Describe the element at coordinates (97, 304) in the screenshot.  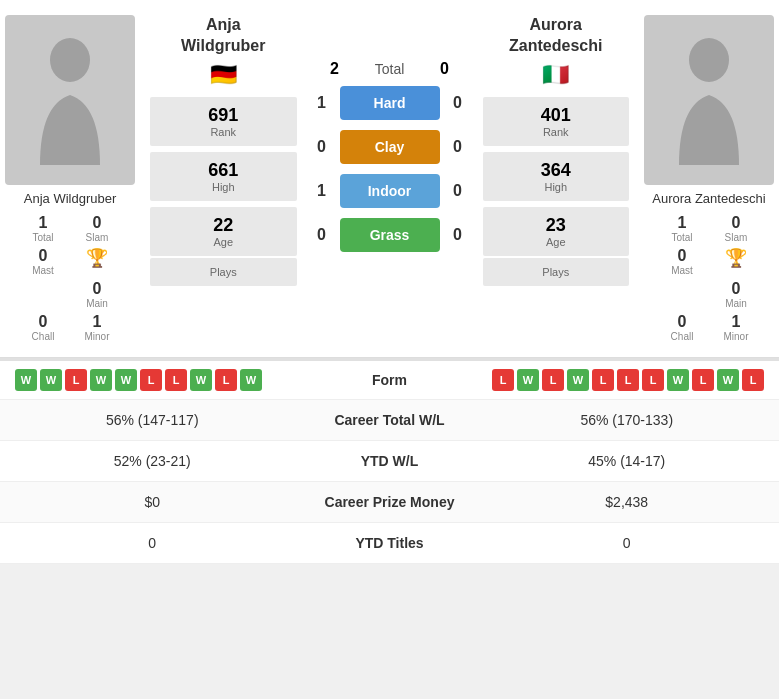
I see `player1-main-label: Main` at that location.